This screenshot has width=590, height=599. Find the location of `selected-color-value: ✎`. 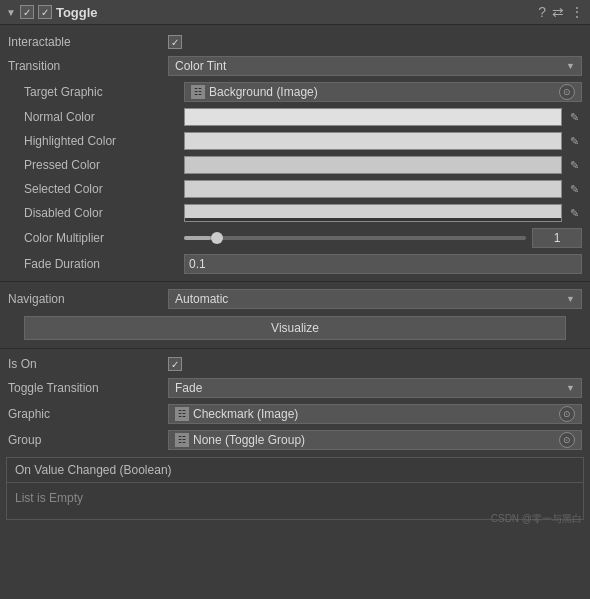

selected-color-value: ✎ is located at coordinates (383, 189).